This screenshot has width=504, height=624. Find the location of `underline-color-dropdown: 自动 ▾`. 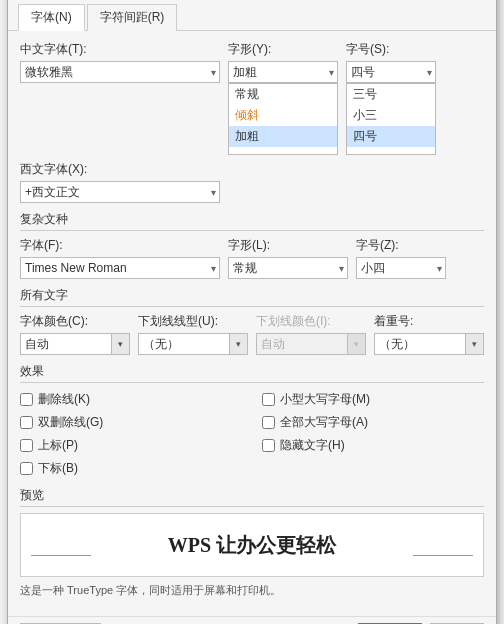

underline-color-dropdown: 自动 ▾ is located at coordinates (311, 344).